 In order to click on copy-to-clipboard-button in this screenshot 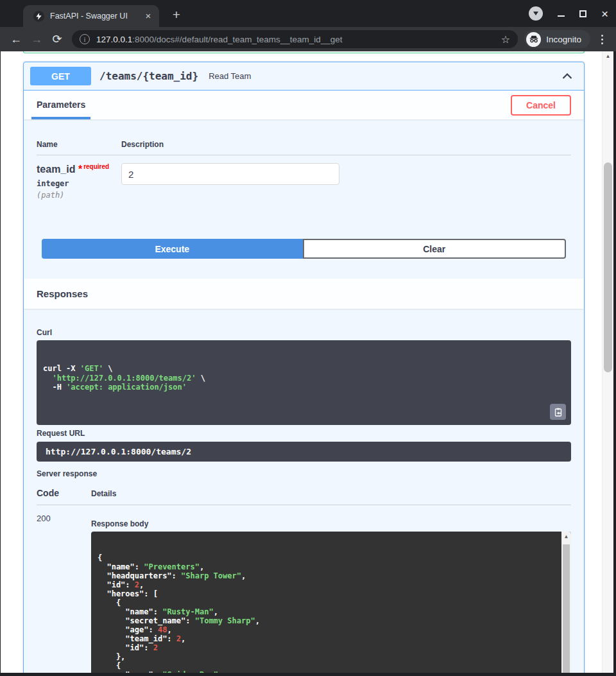, I will do `click(558, 412)`.